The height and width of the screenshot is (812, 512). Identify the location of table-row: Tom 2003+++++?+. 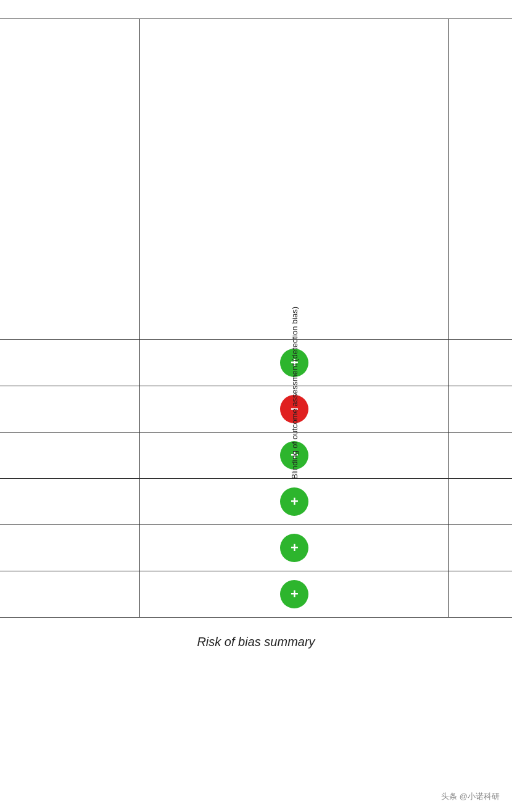
(256, 502).